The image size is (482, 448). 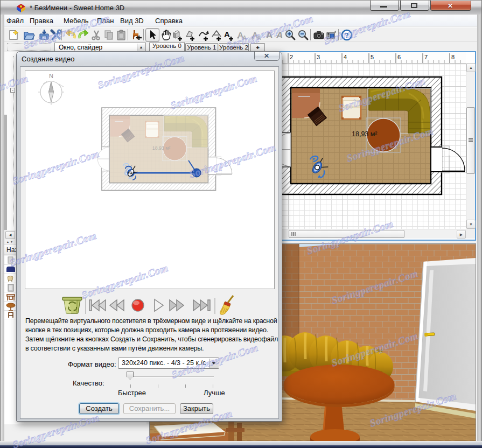 I want to click on svg-text: 7, so click(x=426, y=57).